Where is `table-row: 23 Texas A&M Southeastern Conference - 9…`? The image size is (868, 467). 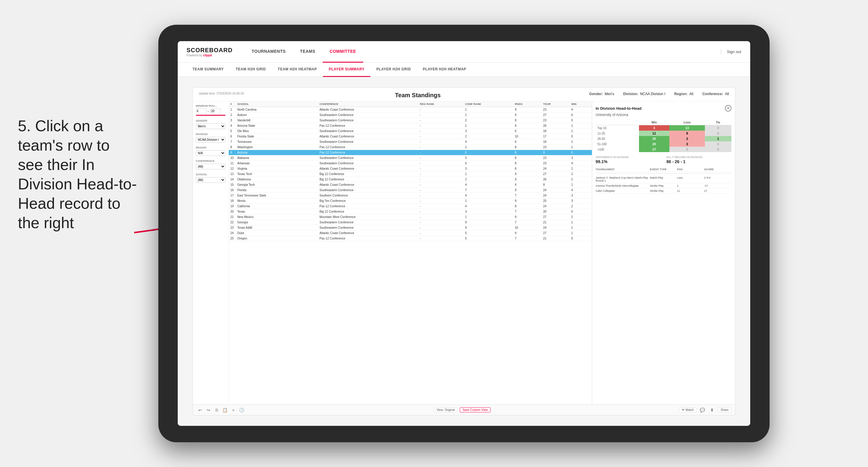 table-row: 23 Texas A&M Southeastern Conference - 9… is located at coordinates (410, 228).